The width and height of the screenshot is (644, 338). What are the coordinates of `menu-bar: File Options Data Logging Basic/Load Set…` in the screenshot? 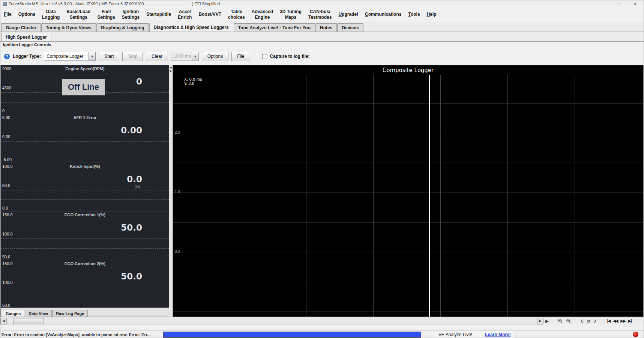 It's located at (322, 15).